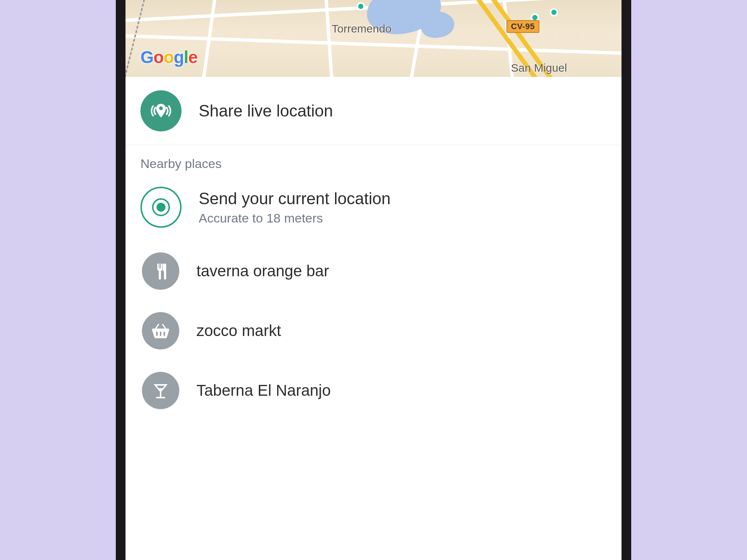 The image size is (747, 560). What do you see at coordinates (403, 391) in the screenshot?
I see `nearby-place-name: Taberna El Naranjo` at bounding box center [403, 391].